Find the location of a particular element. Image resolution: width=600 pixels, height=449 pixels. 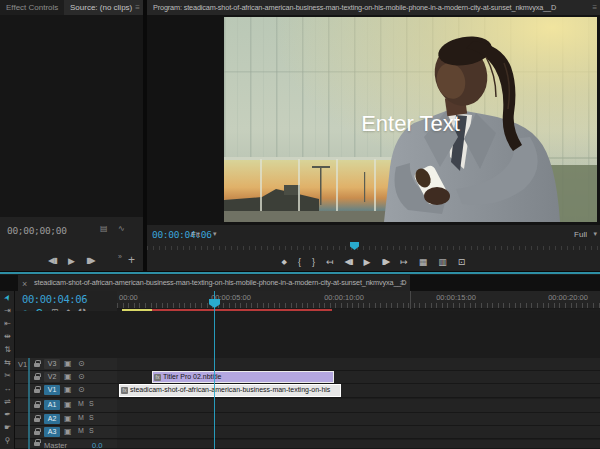

track-target-a2: A2 is located at coordinates (52, 419).